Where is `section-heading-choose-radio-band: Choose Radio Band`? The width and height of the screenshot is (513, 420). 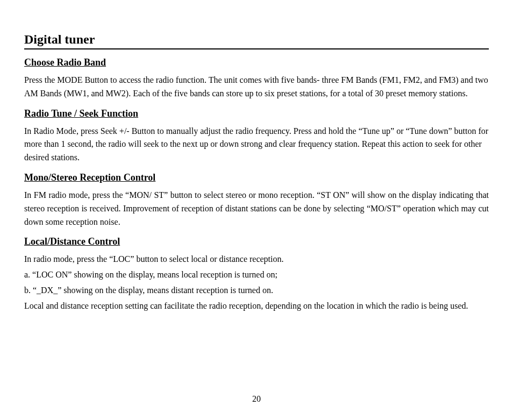 section-heading-choose-radio-band: Choose Radio Band is located at coordinates (256, 62).